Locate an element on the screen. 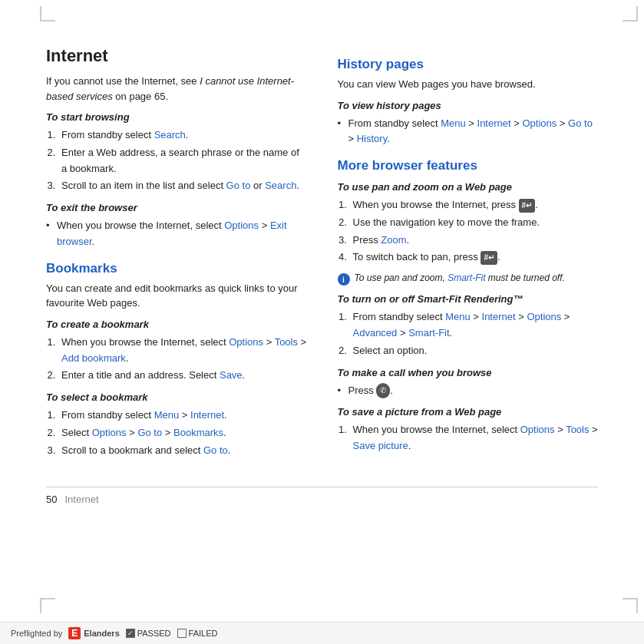 Image resolution: width=644 pixels, height=644 pixels. select-bookmark-heading: To select a bookmark is located at coordinates (177, 398).